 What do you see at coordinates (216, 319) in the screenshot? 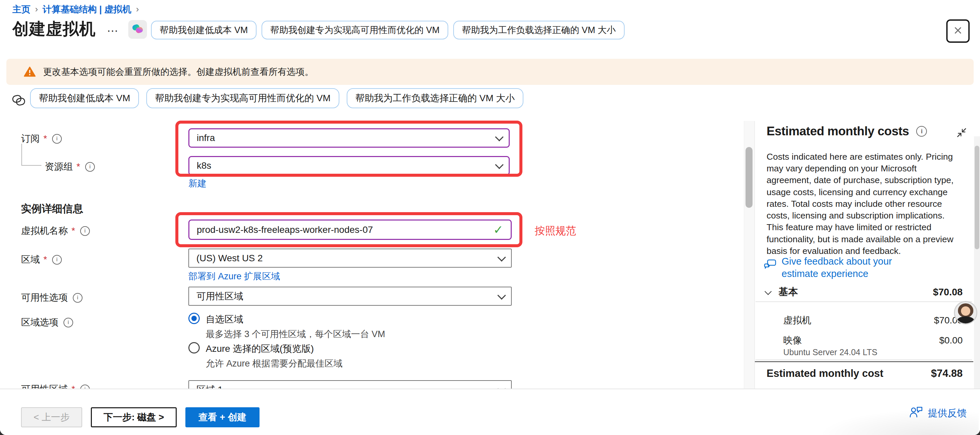
I see `radio-self-selected-zones: 自选区域` at bounding box center [216, 319].